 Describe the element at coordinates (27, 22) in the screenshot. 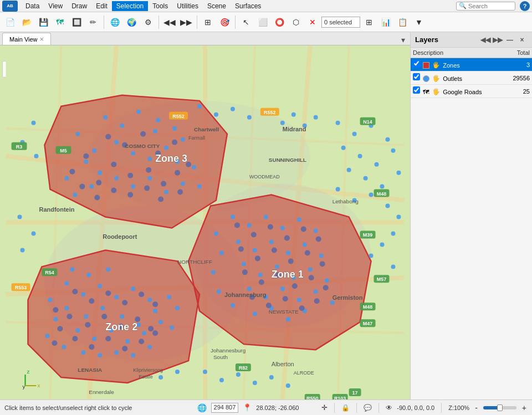

I see `tb-open: 📂` at that location.